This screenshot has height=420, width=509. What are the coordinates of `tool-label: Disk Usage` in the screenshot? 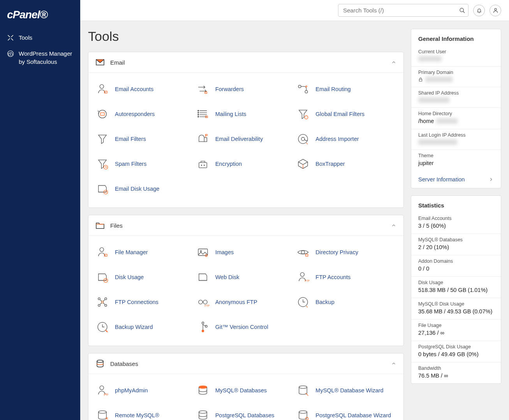 It's located at (129, 277).